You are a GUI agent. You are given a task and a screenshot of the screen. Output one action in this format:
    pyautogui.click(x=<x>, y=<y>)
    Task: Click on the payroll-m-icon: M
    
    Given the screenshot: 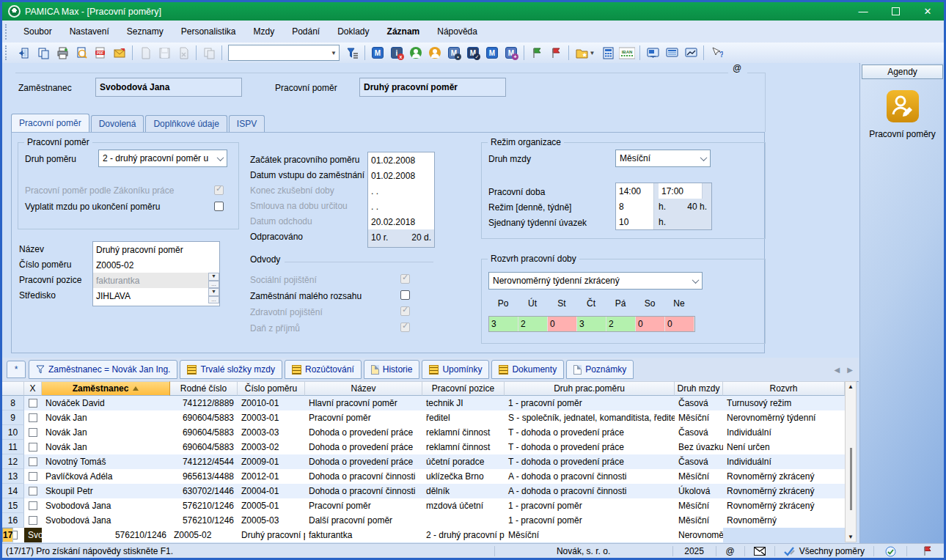 What is the action you would take?
    pyautogui.click(x=378, y=53)
    